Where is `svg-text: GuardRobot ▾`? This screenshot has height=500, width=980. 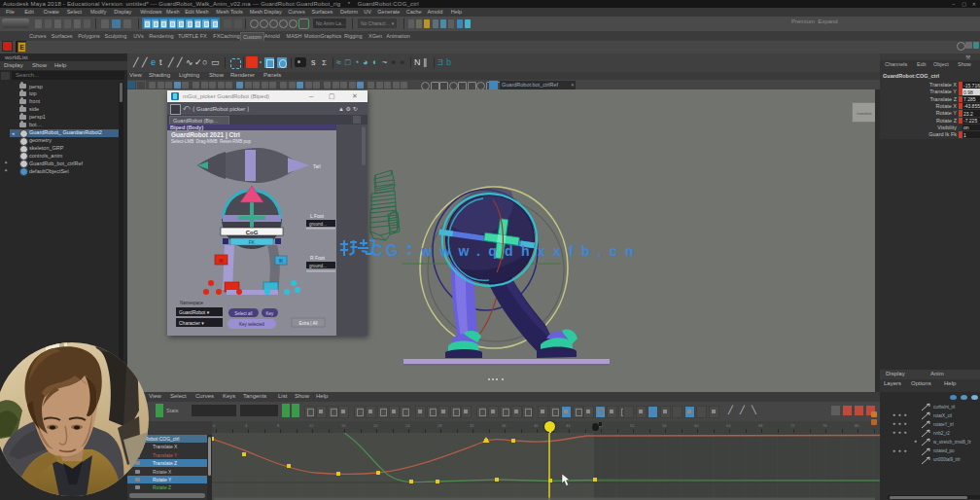
svg-text: GuardRobot ▾ is located at coordinates (194, 312).